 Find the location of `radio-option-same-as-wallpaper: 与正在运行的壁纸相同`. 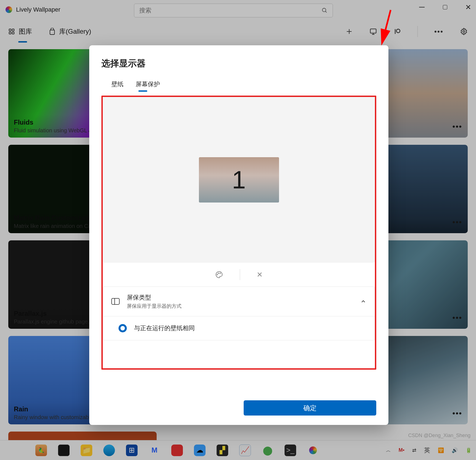

radio-option-same-as-wallpaper: 与正在运行的壁纸相同 is located at coordinates (239, 328).